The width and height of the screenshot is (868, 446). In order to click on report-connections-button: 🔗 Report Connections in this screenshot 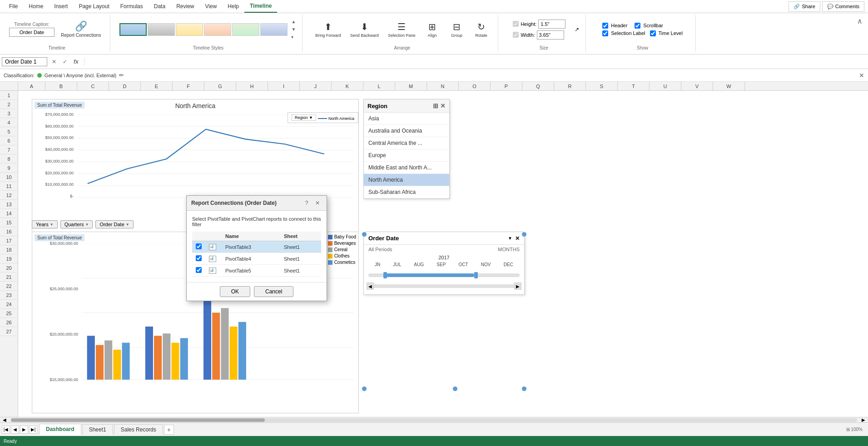, I will do `click(81, 29)`.